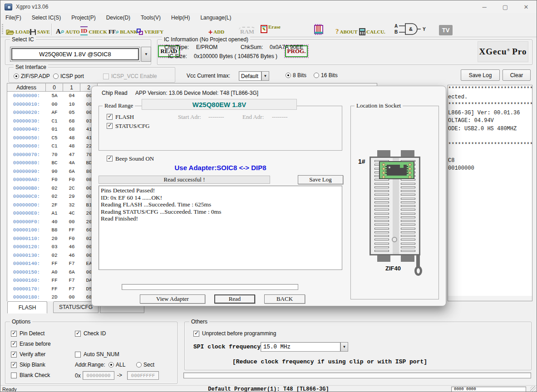 This screenshot has height=392, width=537. I want to click on verify-button: VERIFY, so click(150, 29).